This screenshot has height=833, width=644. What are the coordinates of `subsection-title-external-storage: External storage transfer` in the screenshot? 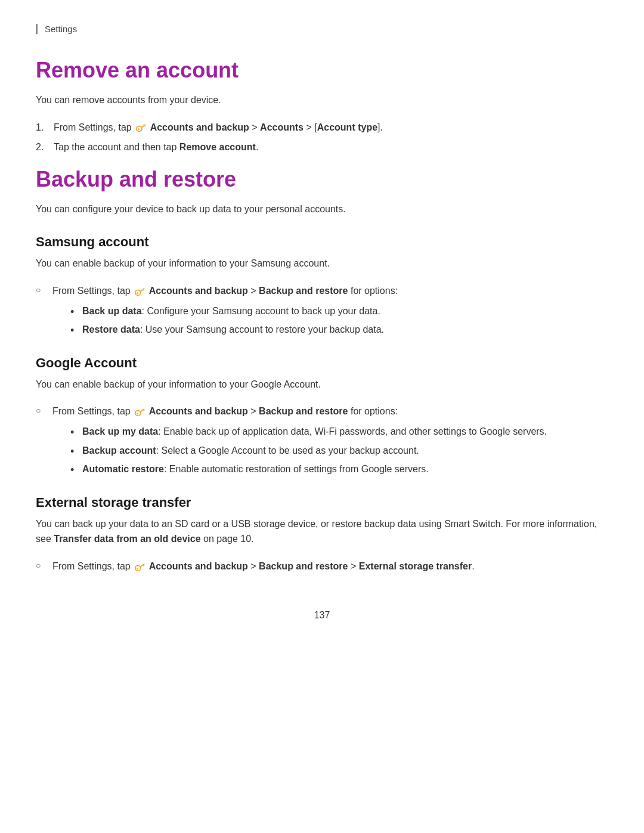 It's located at (322, 503).